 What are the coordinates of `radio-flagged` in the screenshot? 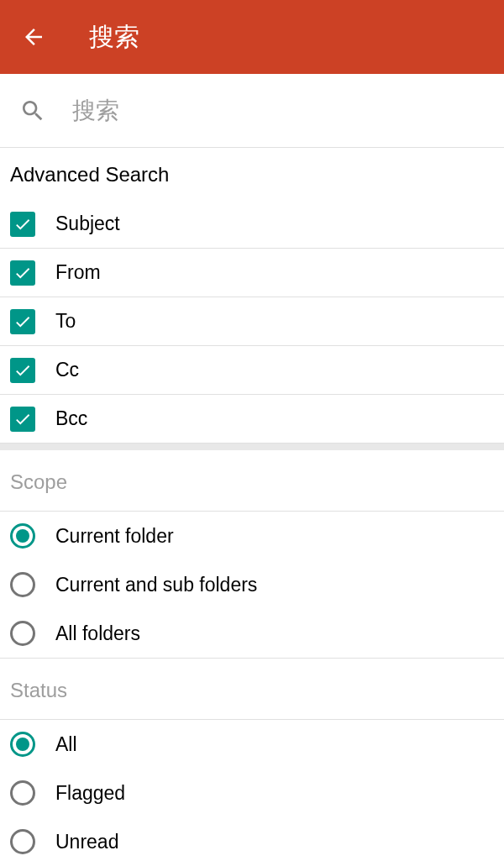 It's located at (23, 793).